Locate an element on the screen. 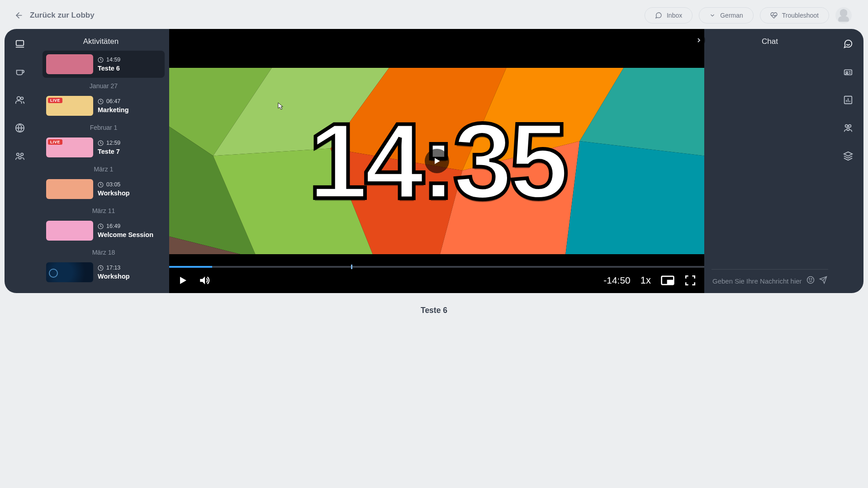 Image resolution: width=868 pixels, height=488 pixels. back-arrow-icon is located at coordinates (19, 15).